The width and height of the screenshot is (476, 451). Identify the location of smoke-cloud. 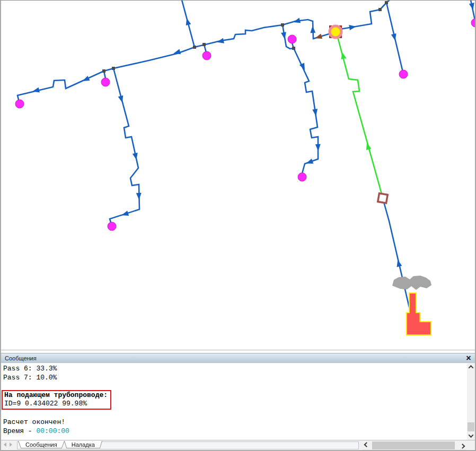
(412, 283).